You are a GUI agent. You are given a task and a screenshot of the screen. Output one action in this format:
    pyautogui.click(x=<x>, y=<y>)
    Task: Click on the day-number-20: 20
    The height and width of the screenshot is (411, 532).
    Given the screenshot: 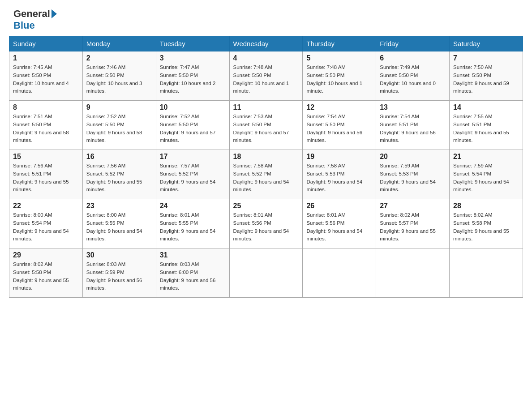 What is the action you would take?
    pyautogui.click(x=413, y=157)
    